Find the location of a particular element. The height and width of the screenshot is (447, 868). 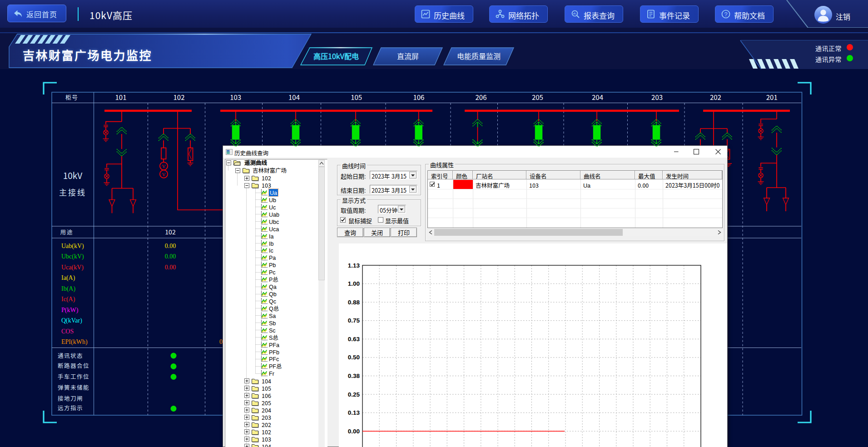

svg-text: 通讯状态 is located at coordinates (70, 355).